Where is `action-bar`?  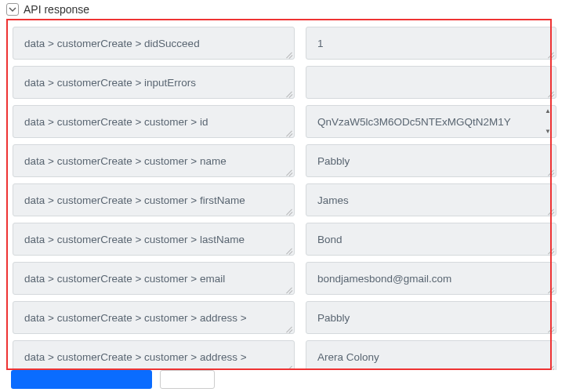
action-bar is located at coordinates (113, 379).